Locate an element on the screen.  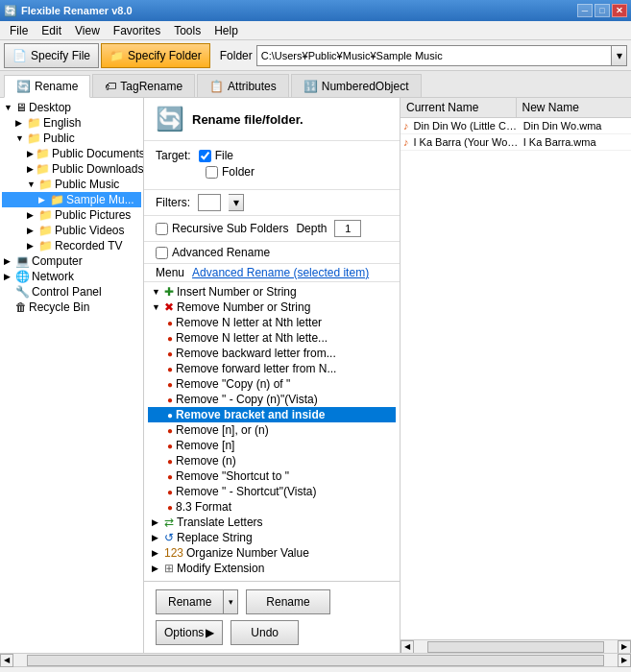
menu-item-remove-n-bracket: ● Remove [n] is located at coordinates (272, 445).